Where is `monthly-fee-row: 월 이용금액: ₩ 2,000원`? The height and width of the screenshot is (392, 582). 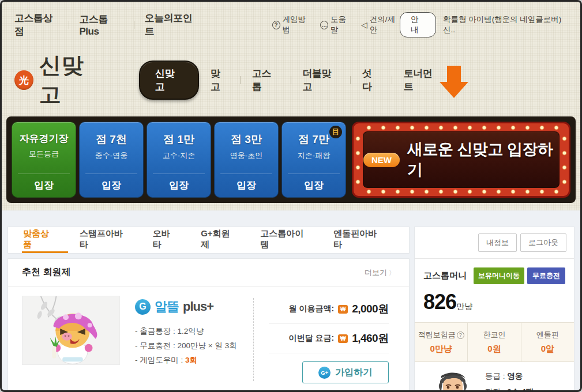 monthly-fee-row: 월 이용금액: ₩ 2,000원 is located at coordinates (329, 310).